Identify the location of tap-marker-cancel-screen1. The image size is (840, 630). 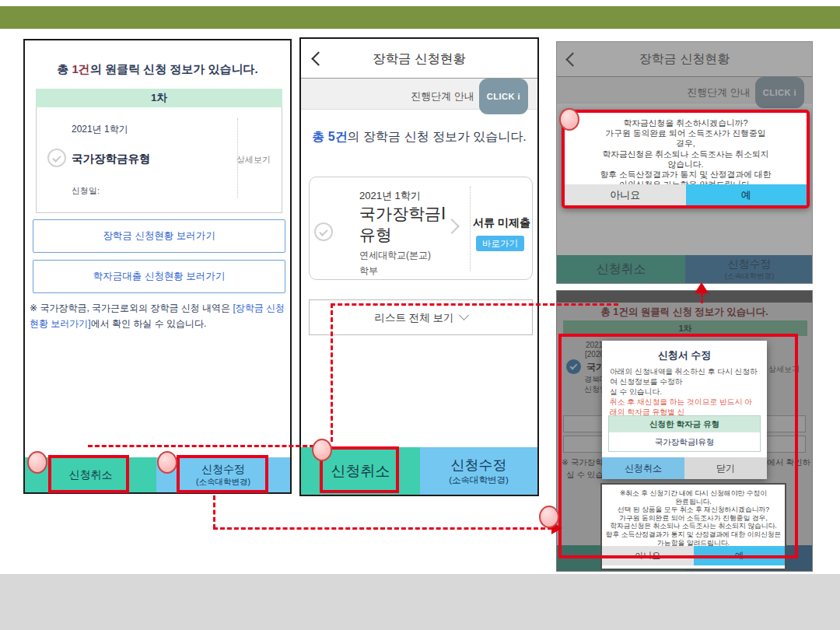
(37, 462).